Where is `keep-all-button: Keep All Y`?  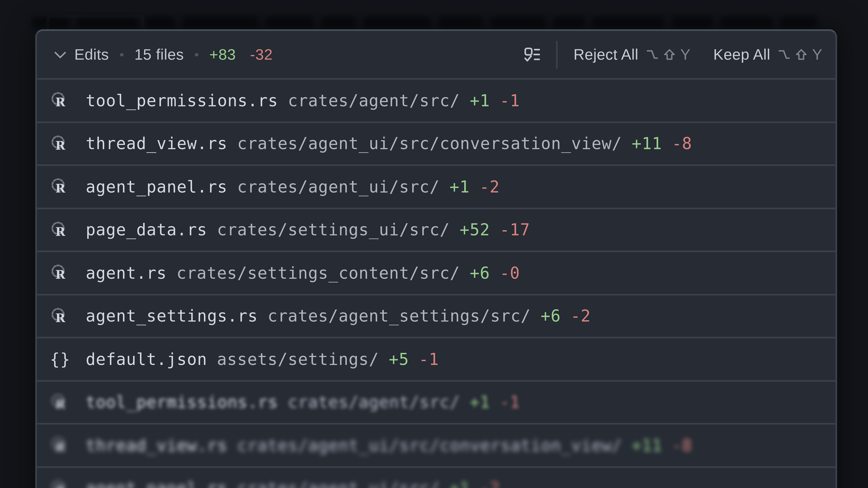
keep-all-button: Keep All Y is located at coordinates (768, 55).